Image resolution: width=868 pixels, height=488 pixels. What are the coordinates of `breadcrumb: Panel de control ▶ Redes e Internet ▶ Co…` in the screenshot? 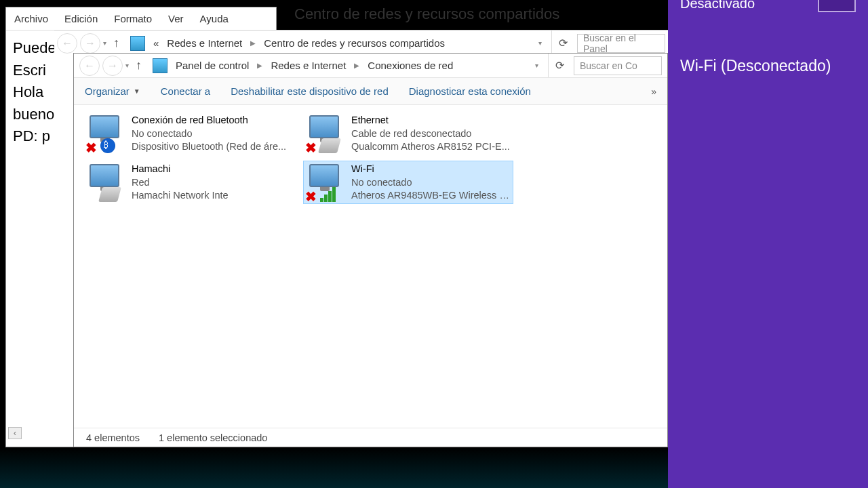 It's located at (359, 65).